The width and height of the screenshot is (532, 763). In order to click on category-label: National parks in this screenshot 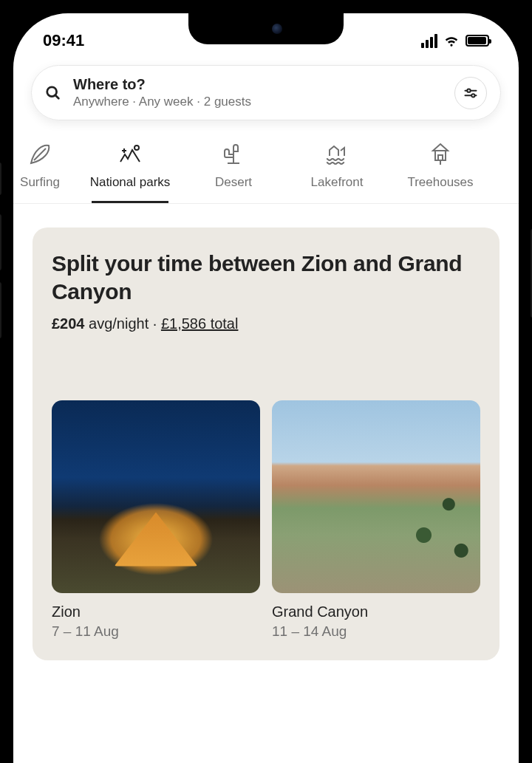, I will do `click(130, 182)`.